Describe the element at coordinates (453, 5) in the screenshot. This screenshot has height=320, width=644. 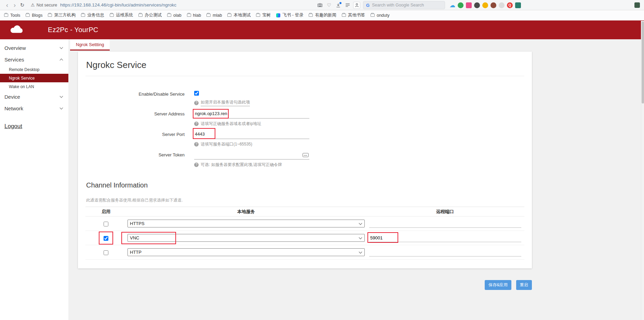
I see `extension-cloud-icon: ☁` at that location.